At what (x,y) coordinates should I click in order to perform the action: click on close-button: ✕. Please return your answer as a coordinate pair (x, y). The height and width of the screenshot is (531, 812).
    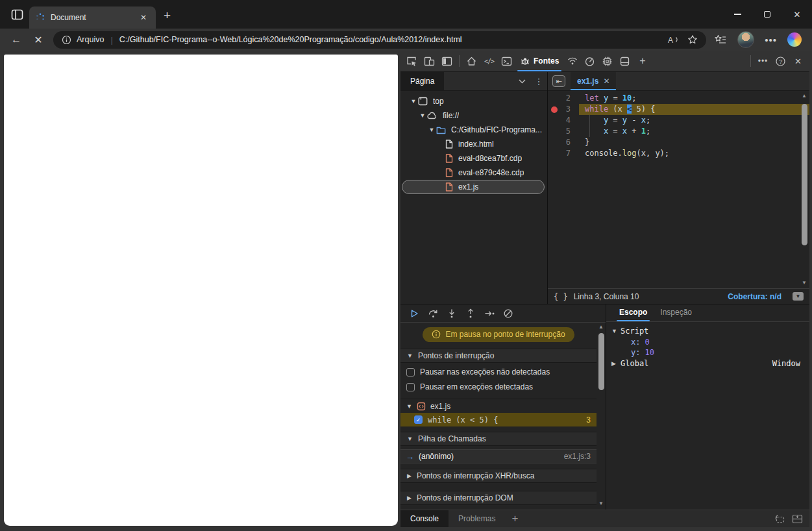
    Looking at the image, I should click on (797, 14).